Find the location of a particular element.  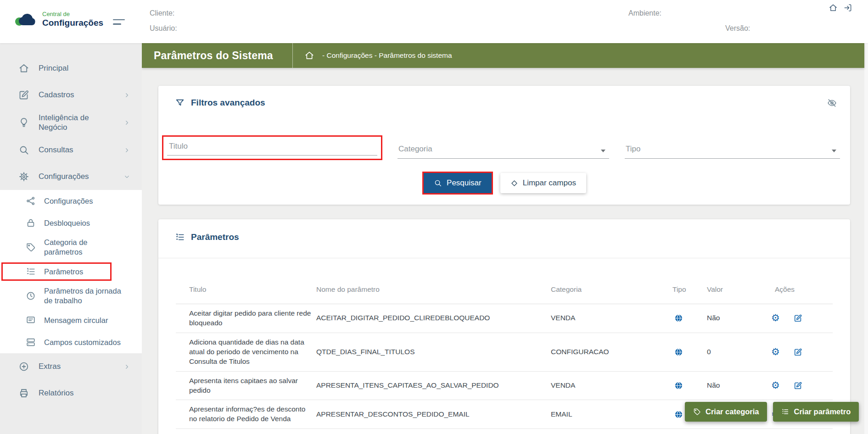

lightbulb-icon is located at coordinates (24, 122).